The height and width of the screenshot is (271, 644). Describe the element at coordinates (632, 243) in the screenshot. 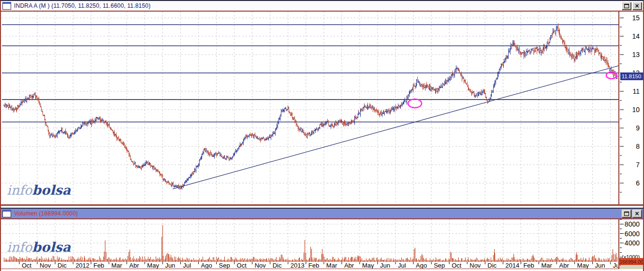

I see `svg-text: 4000` at that location.